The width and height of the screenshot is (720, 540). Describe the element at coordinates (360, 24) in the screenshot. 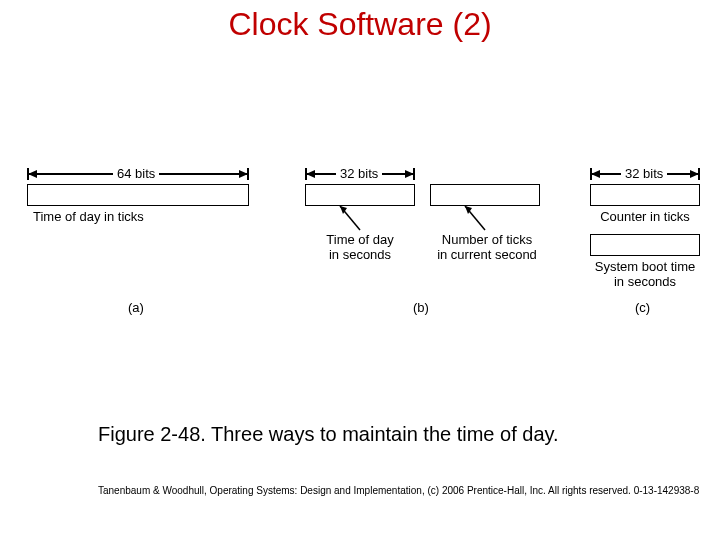

I see `page-title: Clock Software (2)` at that location.